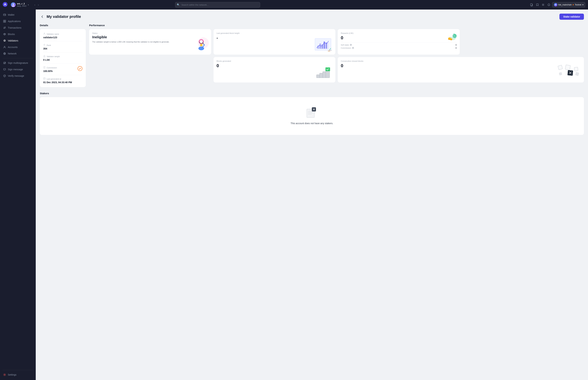 Image resolution: width=588 pixels, height=380 pixels. Describe the element at coordinates (18, 76) in the screenshot. I see `sidebar-item-verify-message: Verify message` at that location.